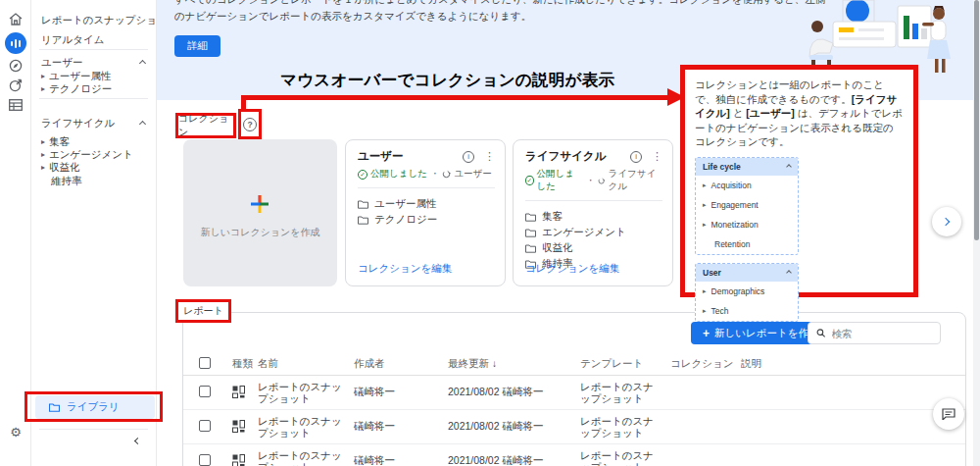  Describe the element at coordinates (261, 213) in the screenshot. I see `create-collection-card: 新しいコレクションを作成` at that location.